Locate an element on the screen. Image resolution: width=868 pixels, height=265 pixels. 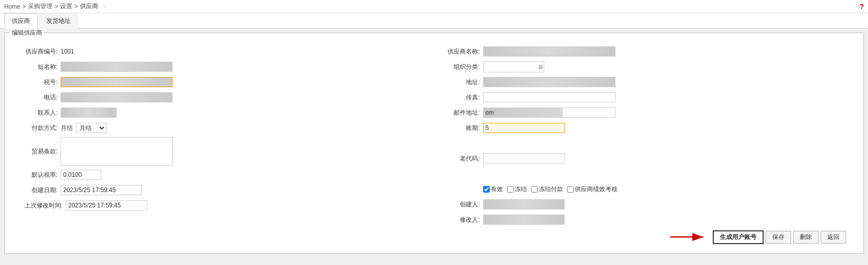
save-button: 保存 is located at coordinates (778, 237).